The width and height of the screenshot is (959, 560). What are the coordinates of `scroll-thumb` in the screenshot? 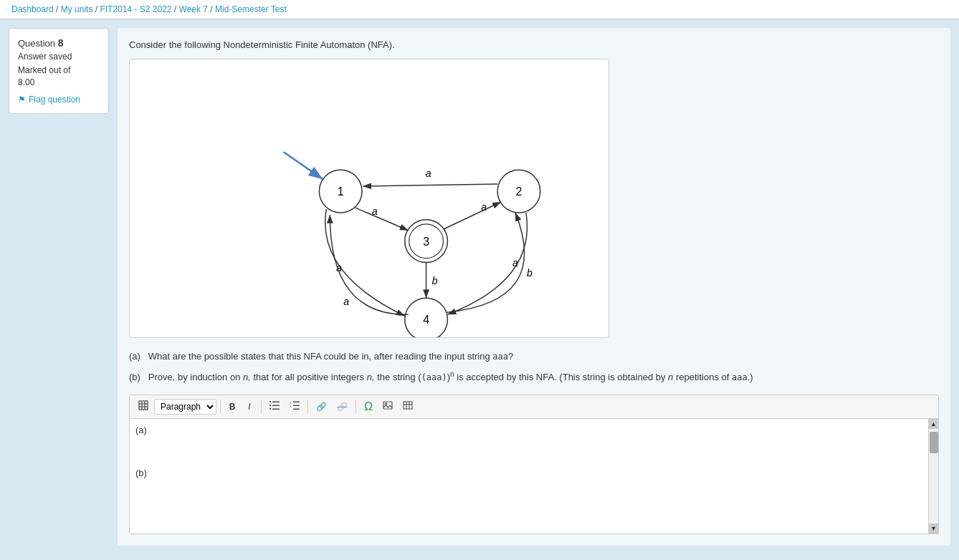 It's located at (934, 443).